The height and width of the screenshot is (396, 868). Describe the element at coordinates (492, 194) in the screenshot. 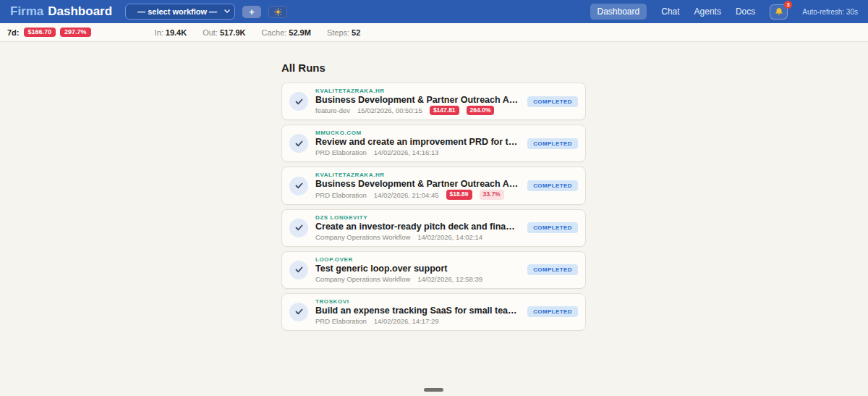

I see `run-roi-badge: 33.7%` at that location.